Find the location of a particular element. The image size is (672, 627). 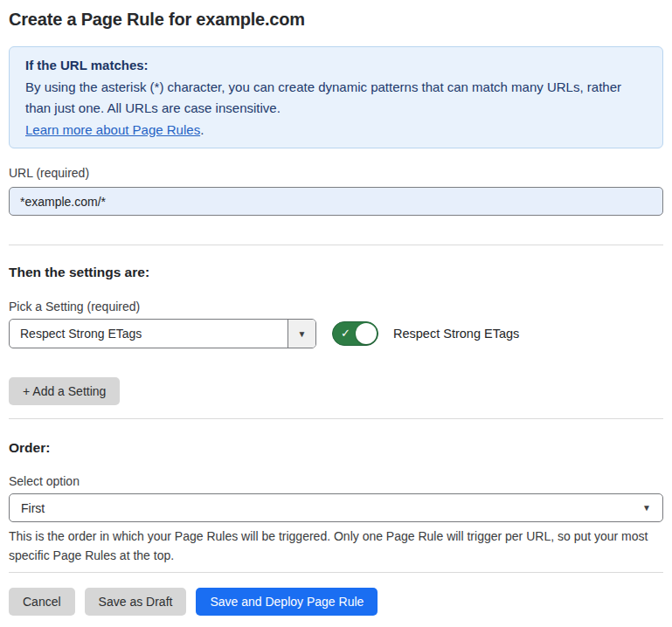

order-select-label: Select option is located at coordinates (336, 482).